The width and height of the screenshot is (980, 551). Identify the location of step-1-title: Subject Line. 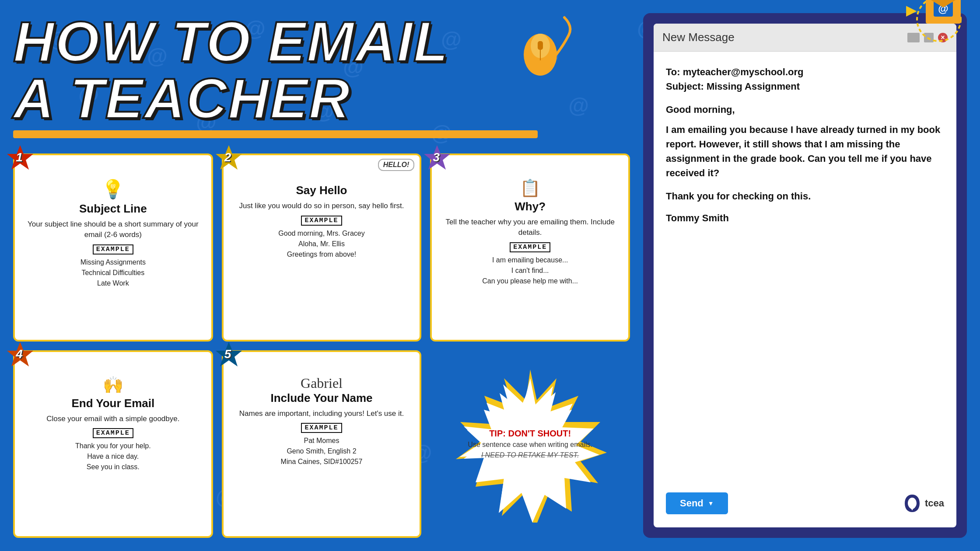
(113, 209).